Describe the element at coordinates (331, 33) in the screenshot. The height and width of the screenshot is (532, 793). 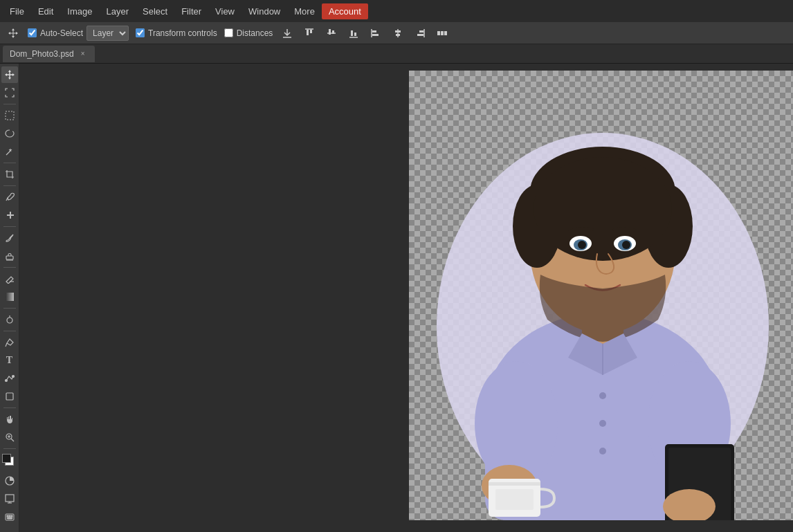
I see `align-vcenter-icon` at that location.